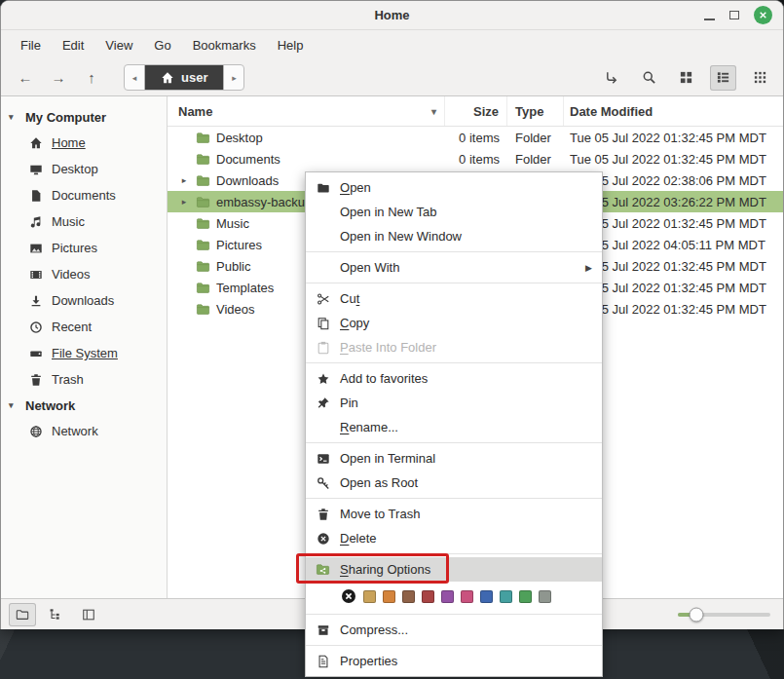 The image size is (784, 679). I want to click on up-button: ↑, so click(92, 78).